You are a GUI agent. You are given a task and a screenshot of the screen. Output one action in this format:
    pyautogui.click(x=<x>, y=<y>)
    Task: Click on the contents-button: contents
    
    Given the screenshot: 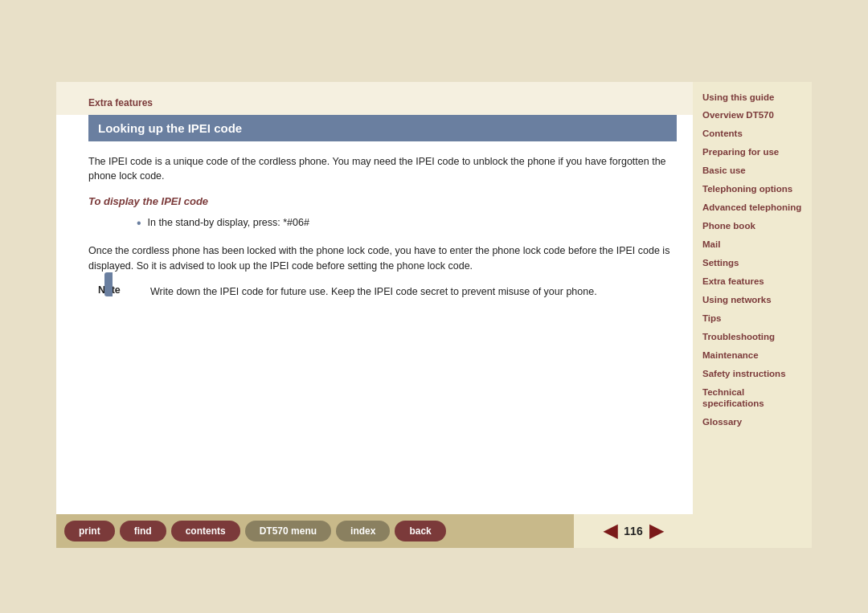 What is the action you would take?
    pyautogui.click(x=206, y=531)
    